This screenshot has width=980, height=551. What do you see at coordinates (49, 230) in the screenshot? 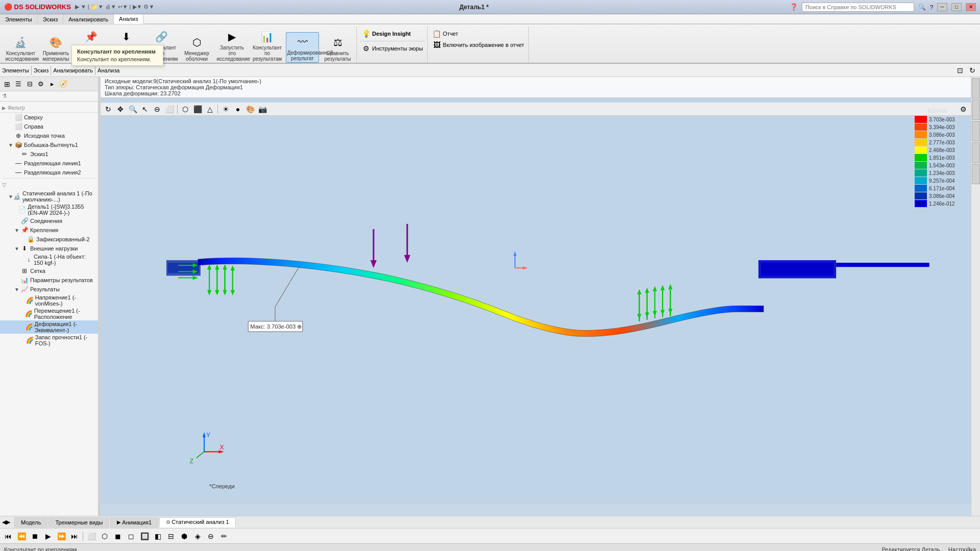
I see `tree-item-krep: ▼ 📌 Крепления` at bounding box center [49, 230].